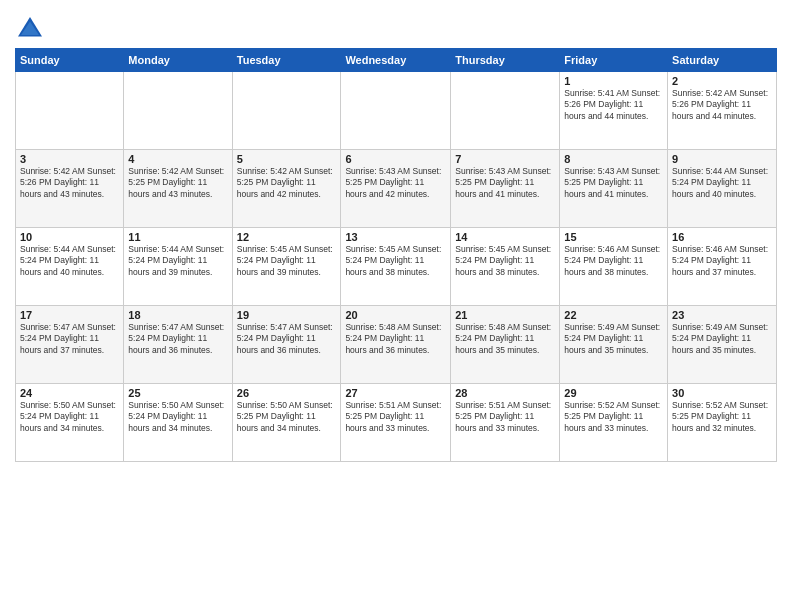  I want to click on day-number: 14, so click(505, 237).